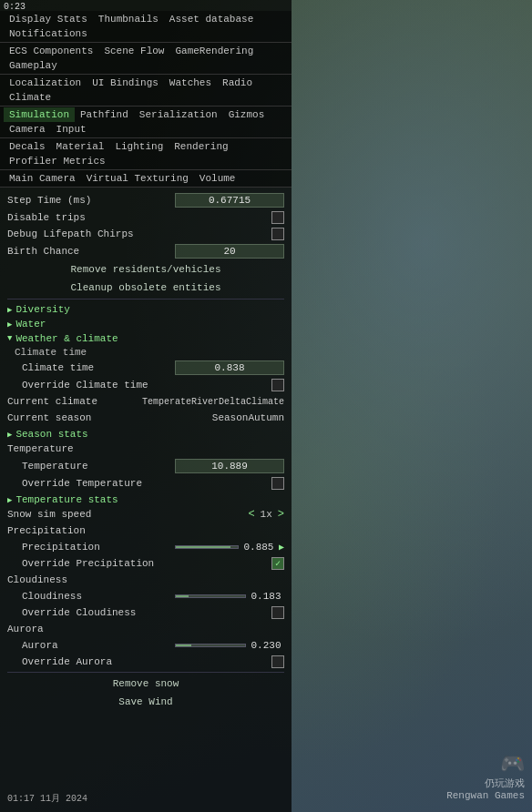 This screenshot has width=532, height=812. Describe the element at coordinates (146, 418) in the screenshot. I see `current-season-row: Current season SeasonAutumn` at that location.